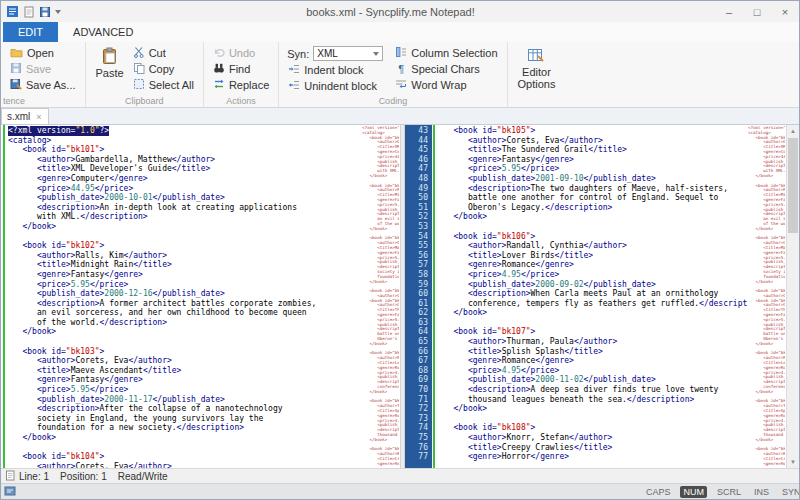 The width and height of the screenshot is (800, 500). I want to click on vertical-scrollbar: ▲ ▼, so click(792, 296).